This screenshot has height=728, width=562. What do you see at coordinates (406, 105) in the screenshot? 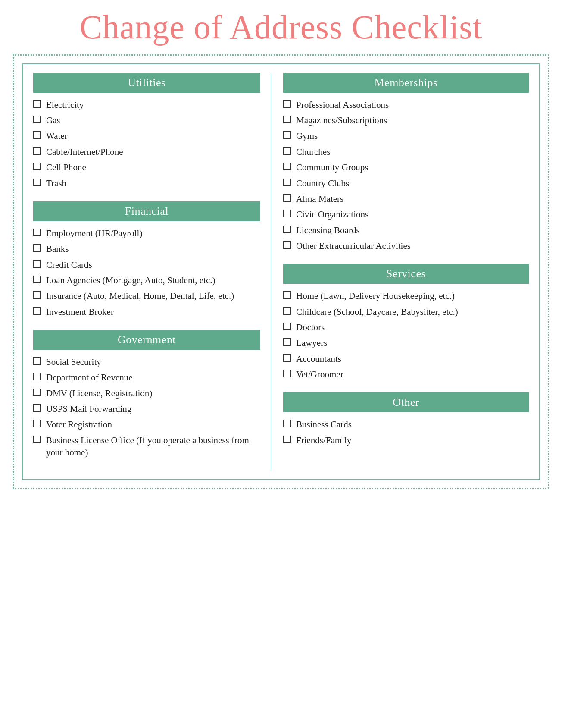
I see `list-item: Professional Associations` at bounding box center [406, 105].